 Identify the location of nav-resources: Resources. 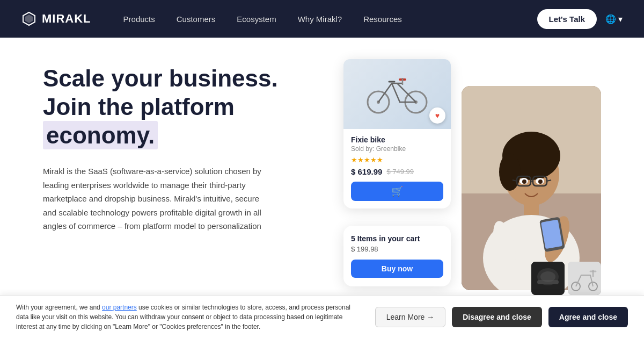
(383, 19).